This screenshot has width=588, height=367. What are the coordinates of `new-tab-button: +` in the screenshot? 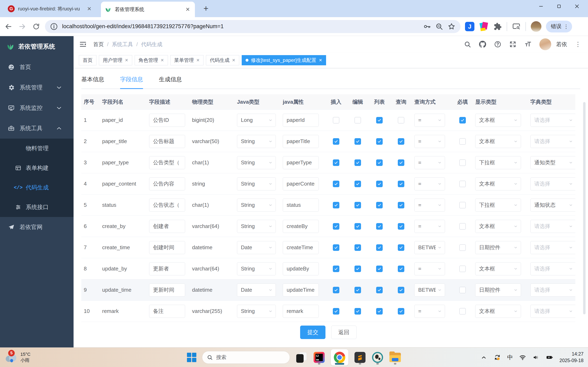 It's located at (206, 9).